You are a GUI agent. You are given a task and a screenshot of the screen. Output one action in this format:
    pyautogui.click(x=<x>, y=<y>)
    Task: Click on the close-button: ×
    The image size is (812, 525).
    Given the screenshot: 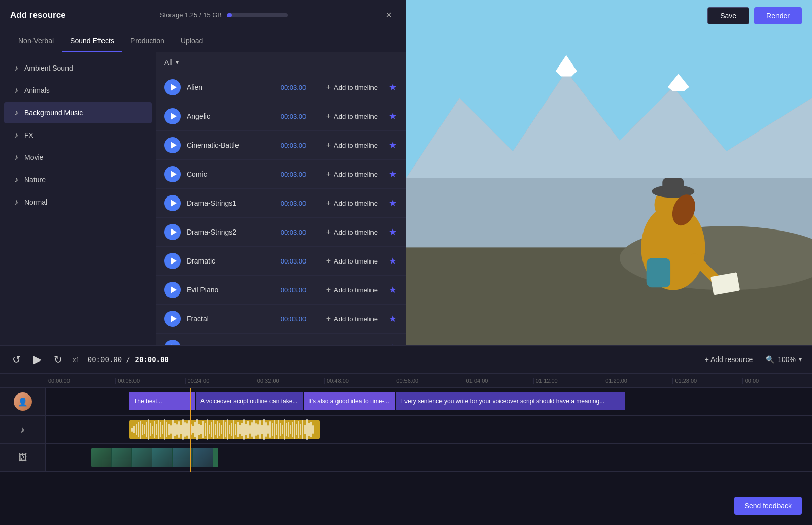 What is the action you would take?
    pyautogui.click(x=389, y=15)
    